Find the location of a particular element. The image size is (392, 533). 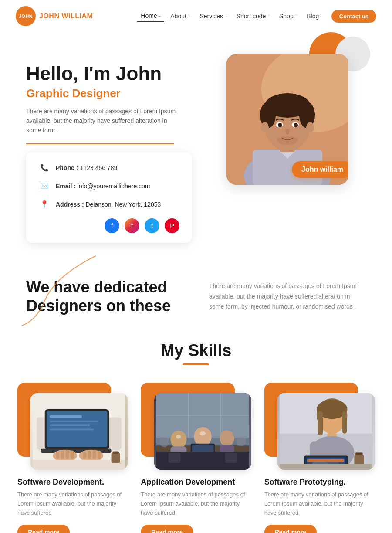

address-icon: 📍 is located at coordinates (44, 204).